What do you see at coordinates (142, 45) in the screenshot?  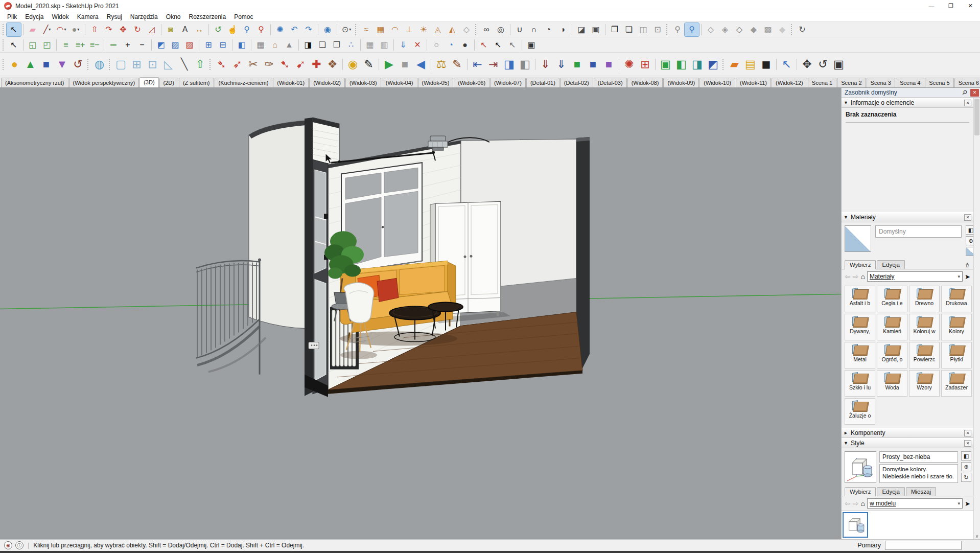 I see `spacing-remove-button: −` at bounding box center [142, 45].